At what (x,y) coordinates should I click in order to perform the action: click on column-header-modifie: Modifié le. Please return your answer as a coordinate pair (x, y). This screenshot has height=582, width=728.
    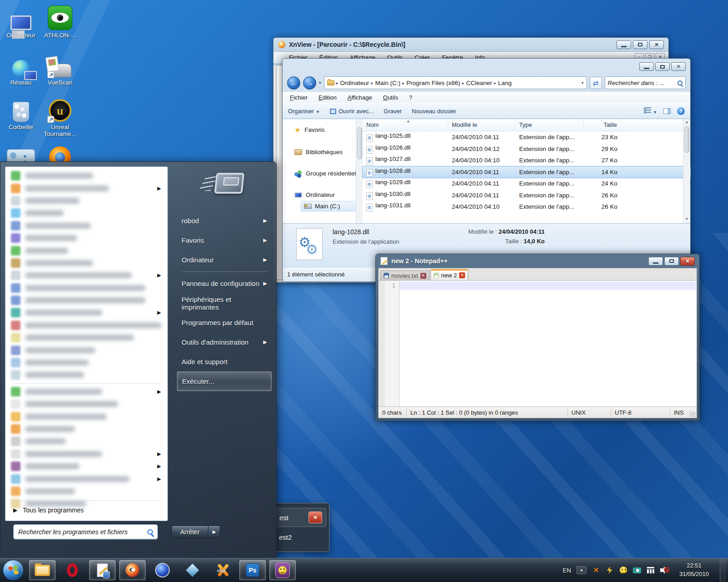
    Looking at the image, I should click on (482, 125).